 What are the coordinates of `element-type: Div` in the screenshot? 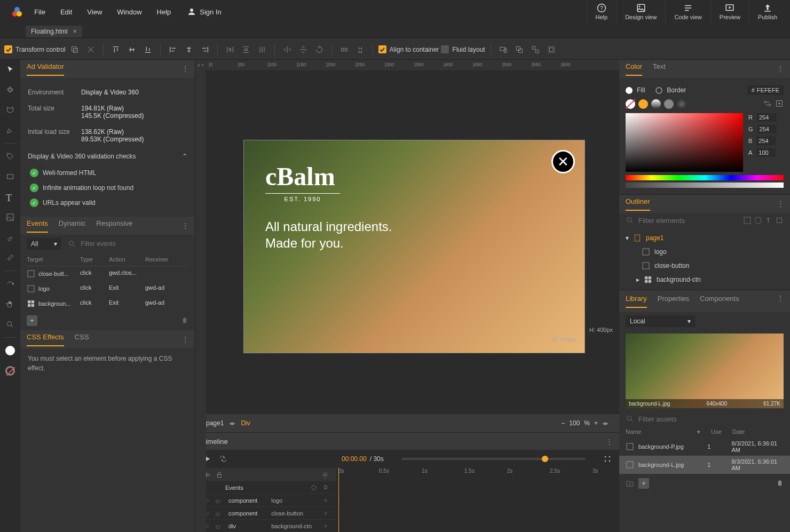 It's located at (246, 423).